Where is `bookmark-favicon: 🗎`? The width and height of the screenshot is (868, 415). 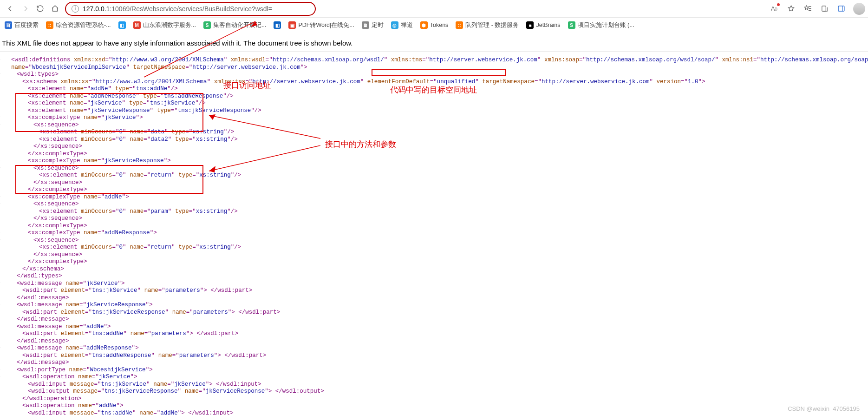 bookmark-favicon: 🗎 is located at coordinates (365, 25).